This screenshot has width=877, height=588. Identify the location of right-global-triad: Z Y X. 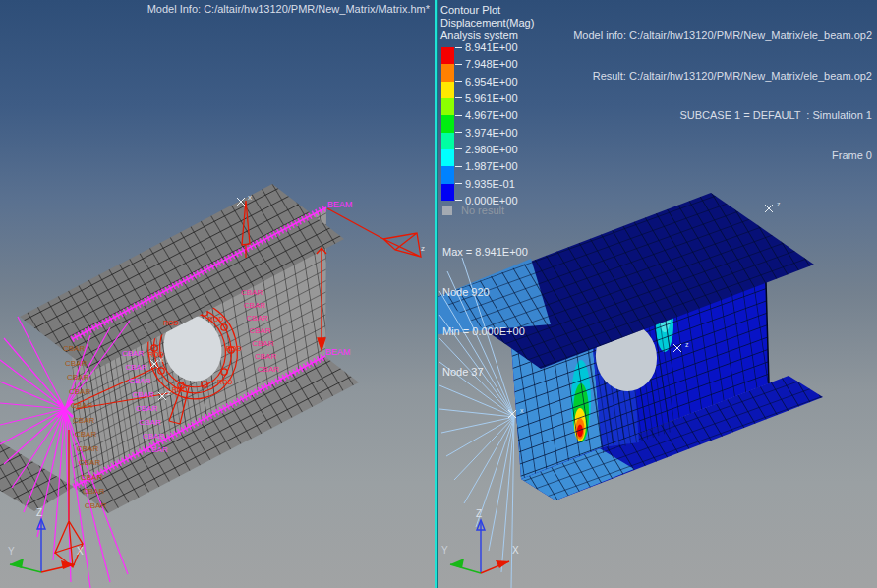
(480, 541).